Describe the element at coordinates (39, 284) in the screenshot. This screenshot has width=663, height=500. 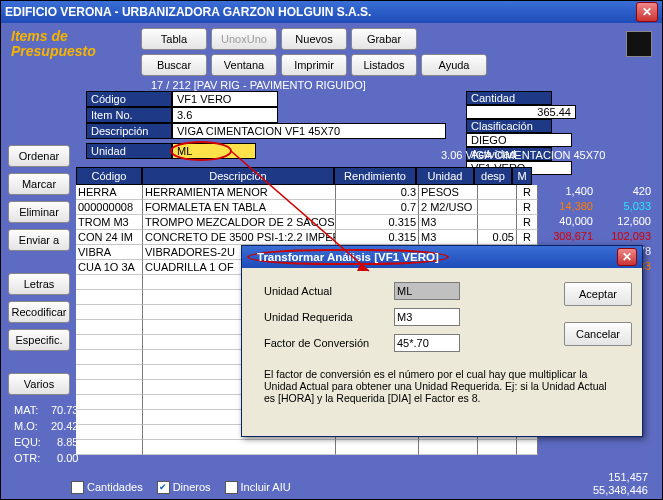
I see `letras-button: Letras` at that location.